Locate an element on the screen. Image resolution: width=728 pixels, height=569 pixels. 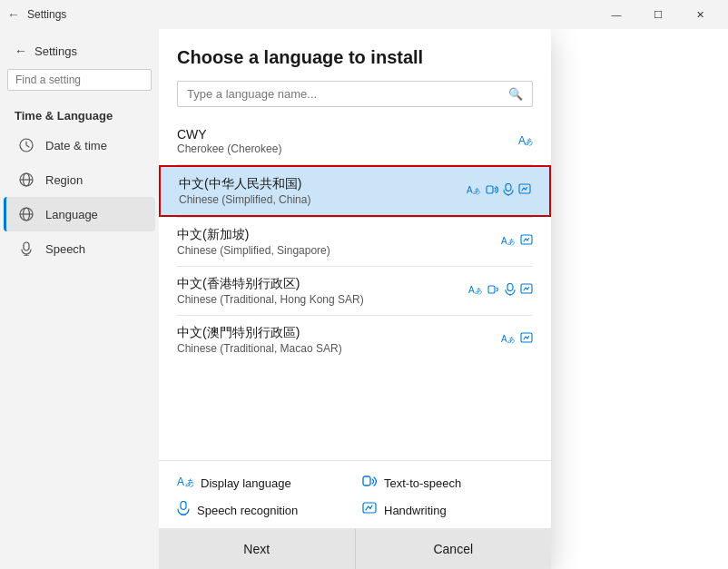
feature-handwriting: Handwriting is located at coordinates (448, 510).